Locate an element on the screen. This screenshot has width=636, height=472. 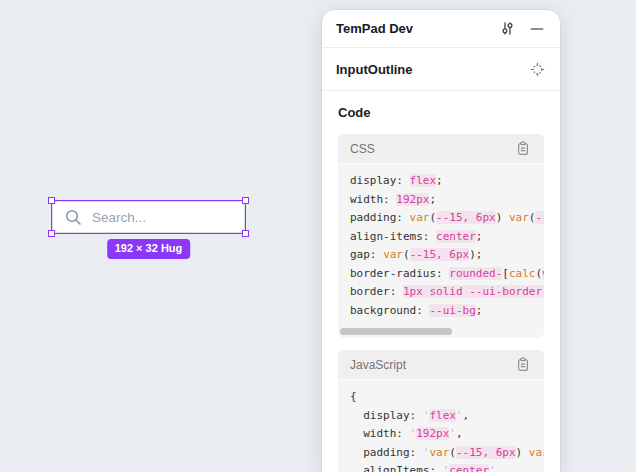
magnifier-icon is located at coordinates (74, 218).